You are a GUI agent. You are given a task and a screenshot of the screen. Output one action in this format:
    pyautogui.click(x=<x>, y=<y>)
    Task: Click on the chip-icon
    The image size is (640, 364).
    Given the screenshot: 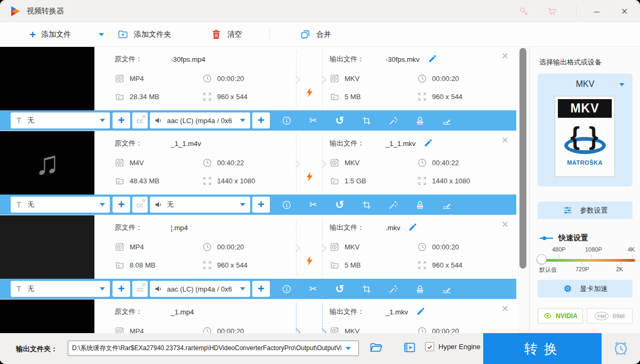 What is the action you would take?
    pyautogui.click(x=567, y=289)
    